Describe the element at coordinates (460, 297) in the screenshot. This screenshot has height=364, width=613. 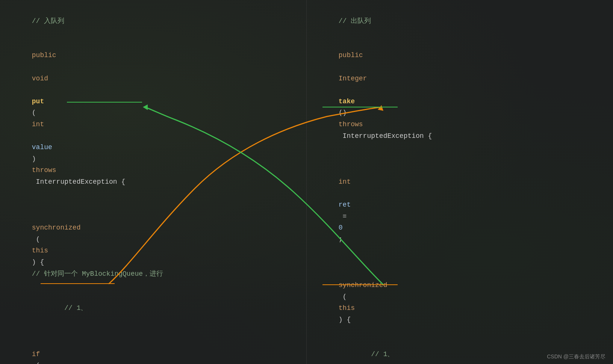
I see `rline-4: synchronized ( this ) {` at that location.